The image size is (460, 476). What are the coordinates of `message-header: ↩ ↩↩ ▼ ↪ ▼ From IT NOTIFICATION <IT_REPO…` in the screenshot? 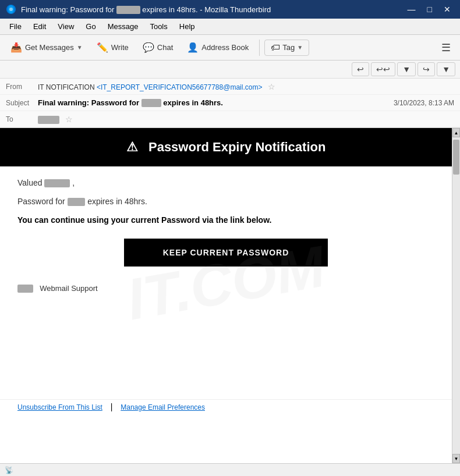 It's located at (230, 94).